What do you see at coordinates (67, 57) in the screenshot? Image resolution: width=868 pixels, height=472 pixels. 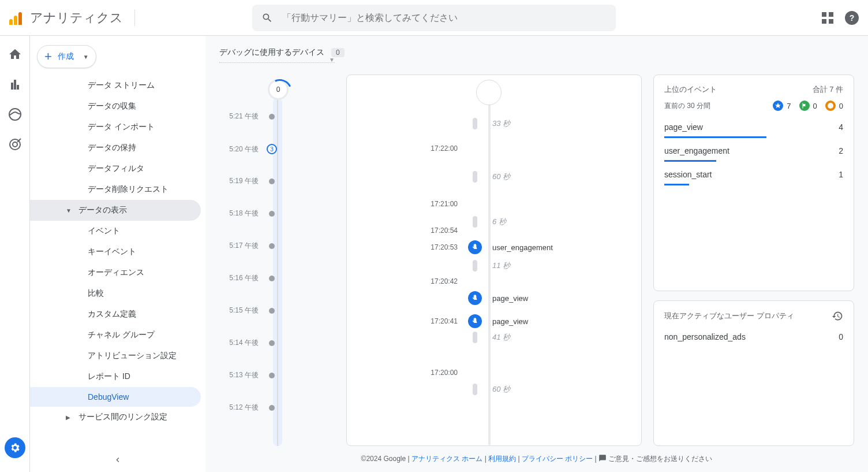 I see `create-button: + 作成 ▼` at bounding box center [67, 57].